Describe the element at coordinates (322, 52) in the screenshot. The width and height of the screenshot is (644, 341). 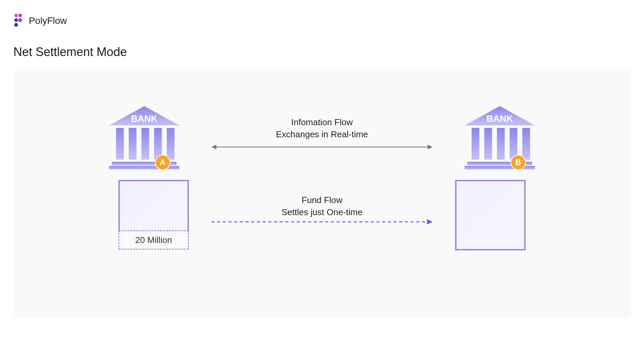
I see `diagram-title: Net Settlement Mode` at that location.